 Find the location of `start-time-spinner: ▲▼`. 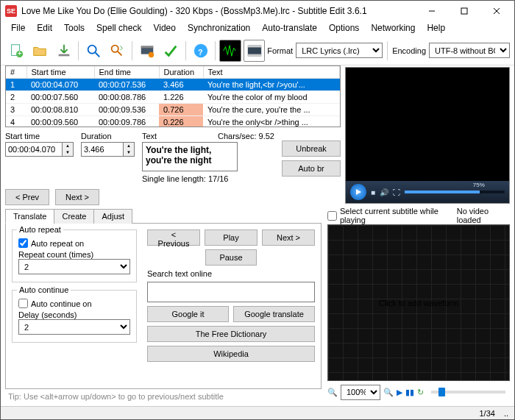

start-time-spinner: ▲▼ is located at coordinates (68, 149).